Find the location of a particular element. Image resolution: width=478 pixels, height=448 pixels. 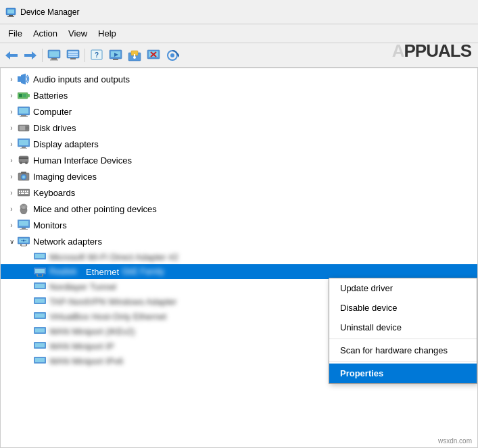

menu-action: Action is located at coordinates (45, 34).